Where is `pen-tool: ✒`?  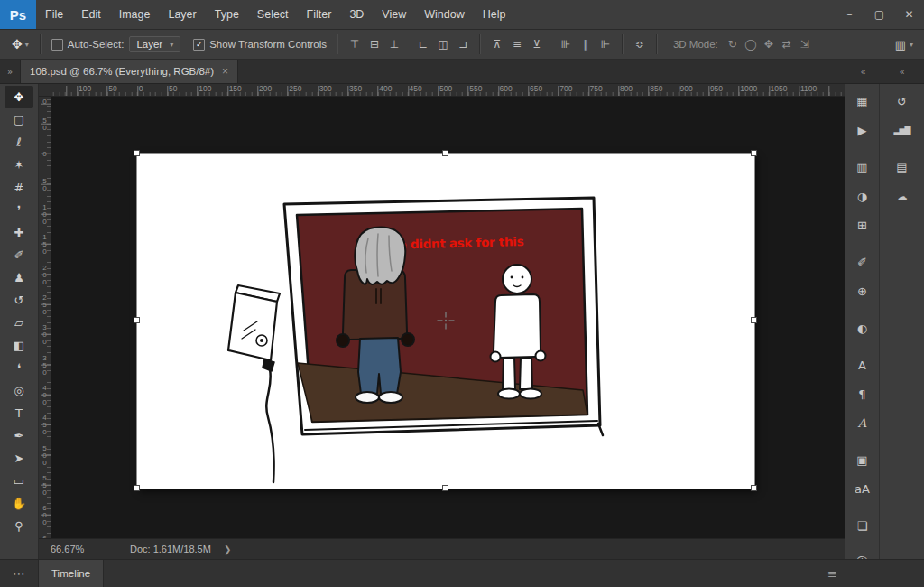 pen-tool: ✒ is located at coordinates (19, 435).